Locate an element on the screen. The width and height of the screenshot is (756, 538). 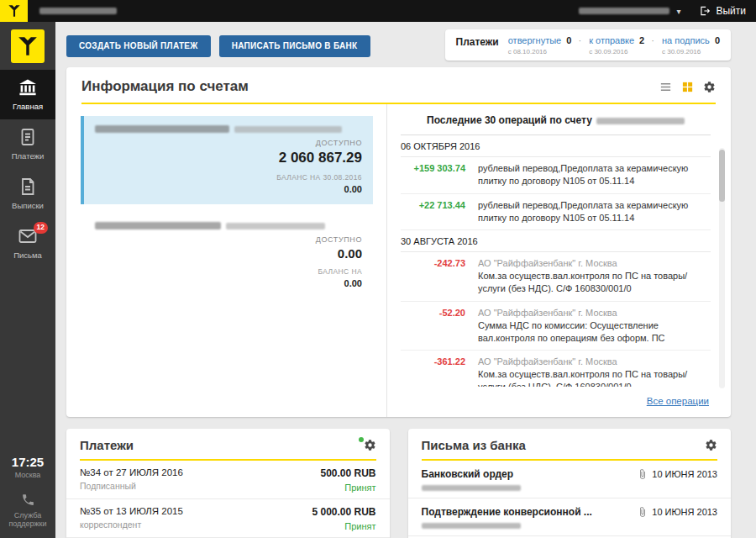
clock-city: Москва is located at coordinates (28, 475).